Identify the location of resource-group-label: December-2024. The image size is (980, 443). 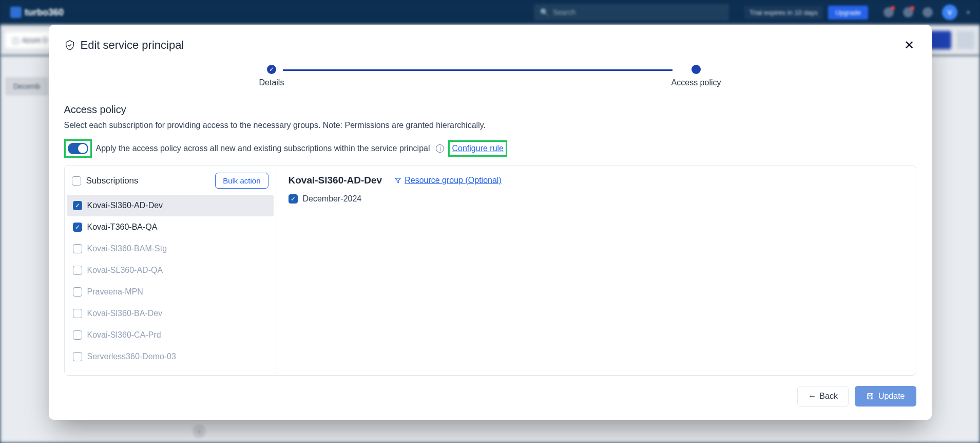
(333, 199).